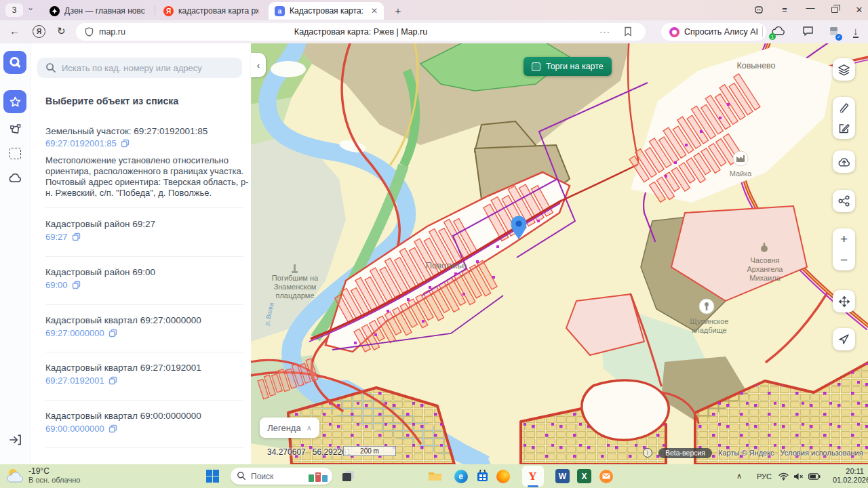 The image size is (868, 488). What do you see at coordinates (848, 476) in the screenshot?
I see `tray-clock: 20:11 01.02.2026` at bounding box center [848, 476].